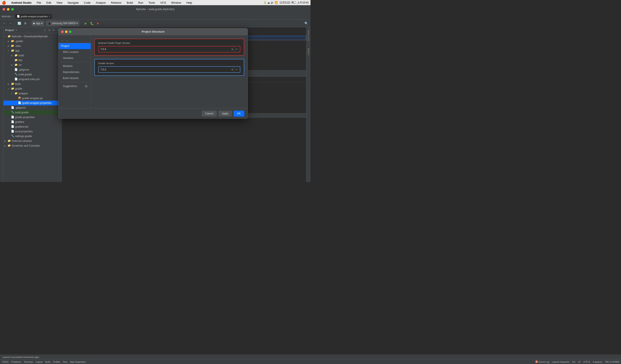 The height and width of the screenshot is (364, 621). What do you see at coordinates (309, 35) in the screenshot?
I see `json-parser-label: Json Parser` at bounding box center [309, 35].